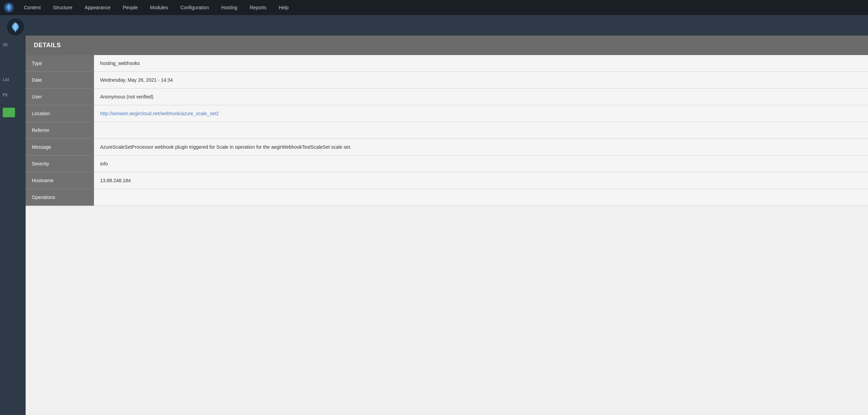 The width and height of the screenshot is (868, 415). Describe the element at coordinates (481, 80) in the screenshot. I see `details-value-date: Wednesday, May 26, 2021 - 14:34` at that location.